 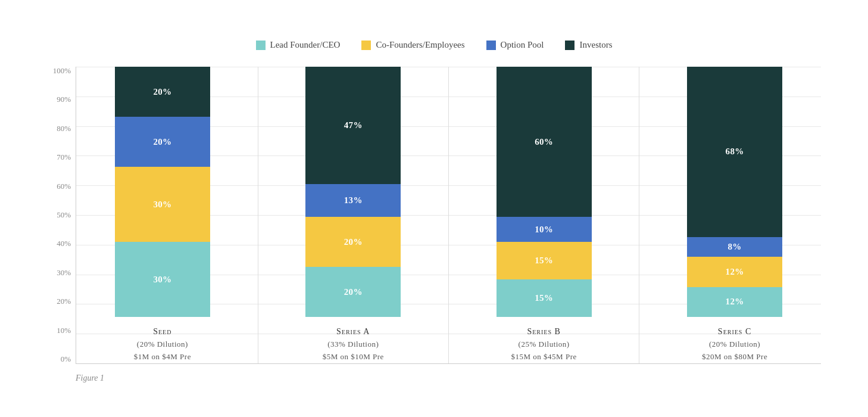 What do you see at coordinates (544, 142) in the screenshot?
I see `segment-series-b-investors: 60%` at bounding box center [544, 142].